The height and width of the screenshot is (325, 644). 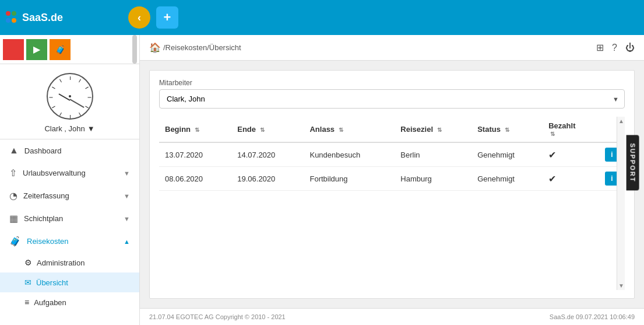 What do you see at coordinates (322, 18) in the screenshot?
I see `top-bar: SaaS.de ‹ +` at bounding box center [322, 18].